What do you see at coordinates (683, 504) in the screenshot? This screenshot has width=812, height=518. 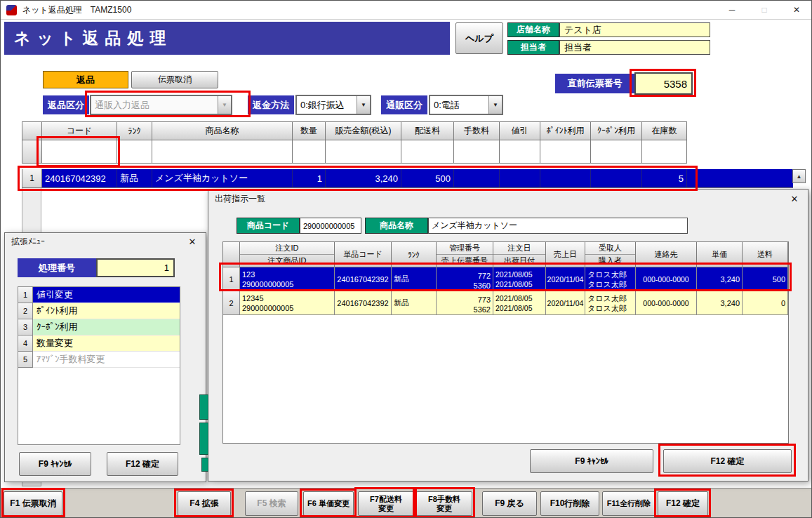 I see `f12-confirm-button: F12 確定` at bounding box center [683, 504].